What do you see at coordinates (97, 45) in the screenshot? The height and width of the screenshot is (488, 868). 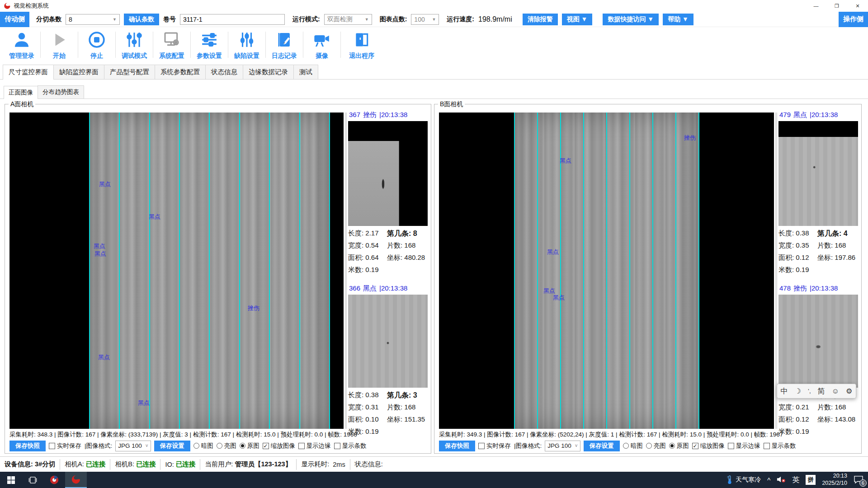 I see `stop-button: 停止` at bounding box center [97, 45].